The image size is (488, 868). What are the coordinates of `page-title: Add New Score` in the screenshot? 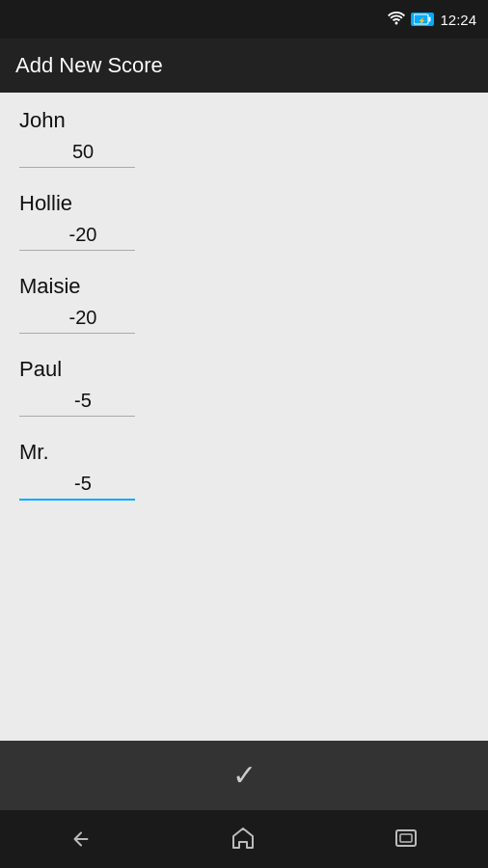 It's located at (89, 66).